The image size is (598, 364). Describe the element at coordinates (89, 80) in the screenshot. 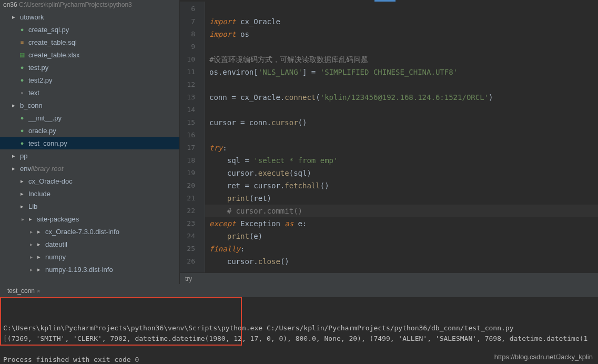

I see `tree-item-test2-py: ●test2.py` at that location.